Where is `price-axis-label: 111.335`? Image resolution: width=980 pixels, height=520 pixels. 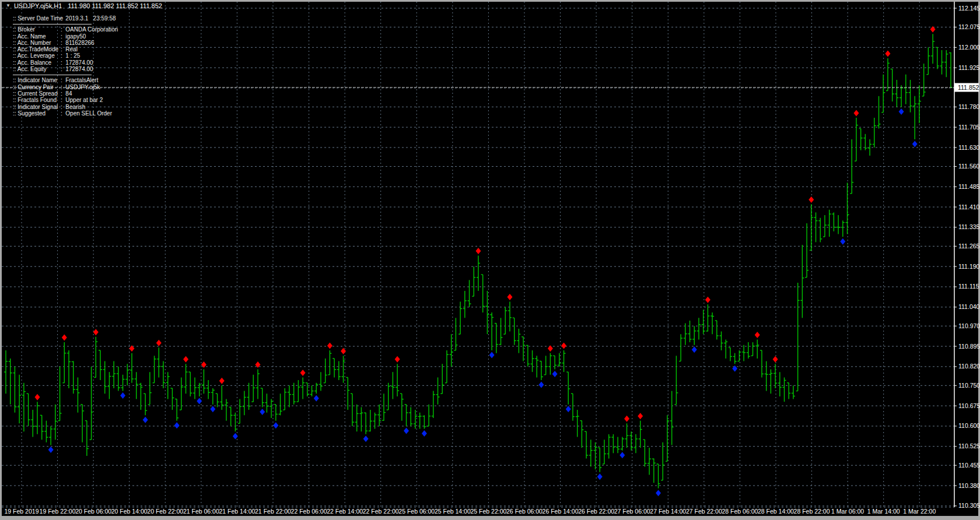
price-axis-label: 111.335 is located at coordinates (970, 227).